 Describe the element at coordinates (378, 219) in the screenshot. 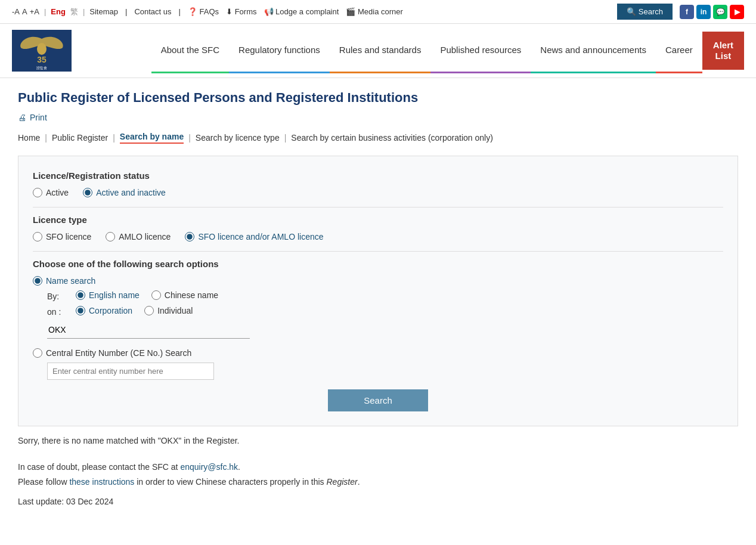

I see `licence-type-title: Licence type` at that location.